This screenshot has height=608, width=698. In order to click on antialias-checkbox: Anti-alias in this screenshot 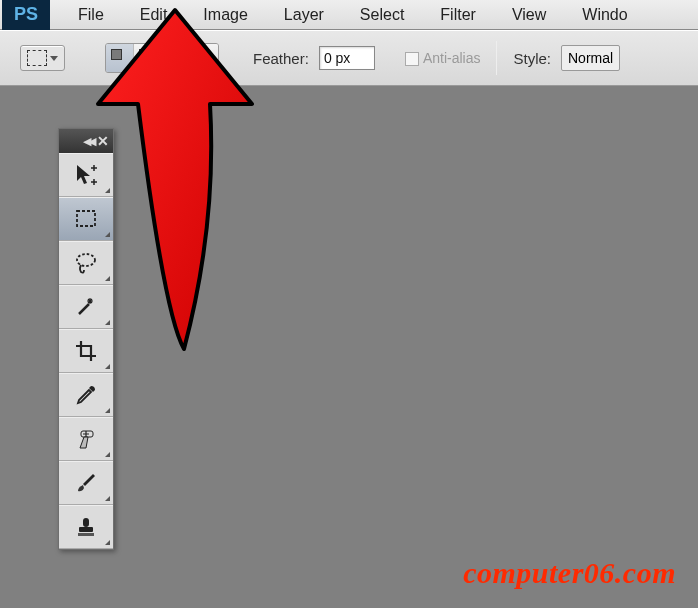, I will do `click(443, 58)`.